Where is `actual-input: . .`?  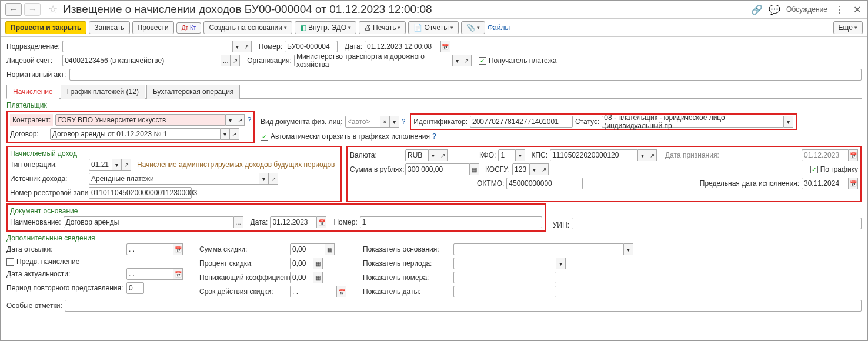
actual-input: . . is located at coordinates (150, 274).